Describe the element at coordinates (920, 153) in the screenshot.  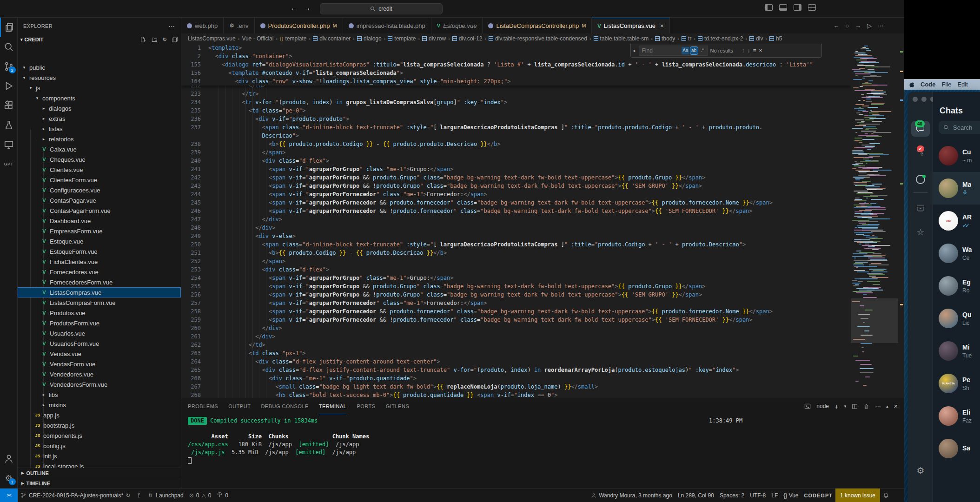
I see `calls-nav-button: ↙` at that location.